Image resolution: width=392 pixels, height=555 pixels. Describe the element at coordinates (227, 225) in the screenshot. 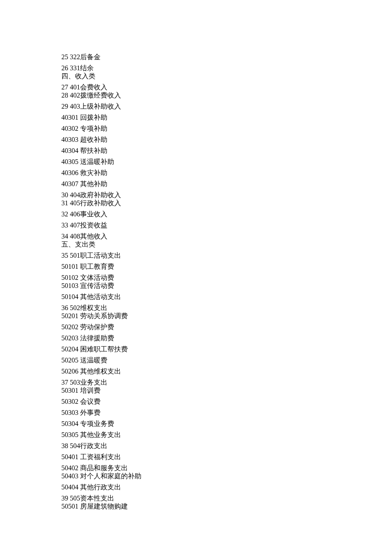

I see `text-line: 33 407投资收益` at that location.